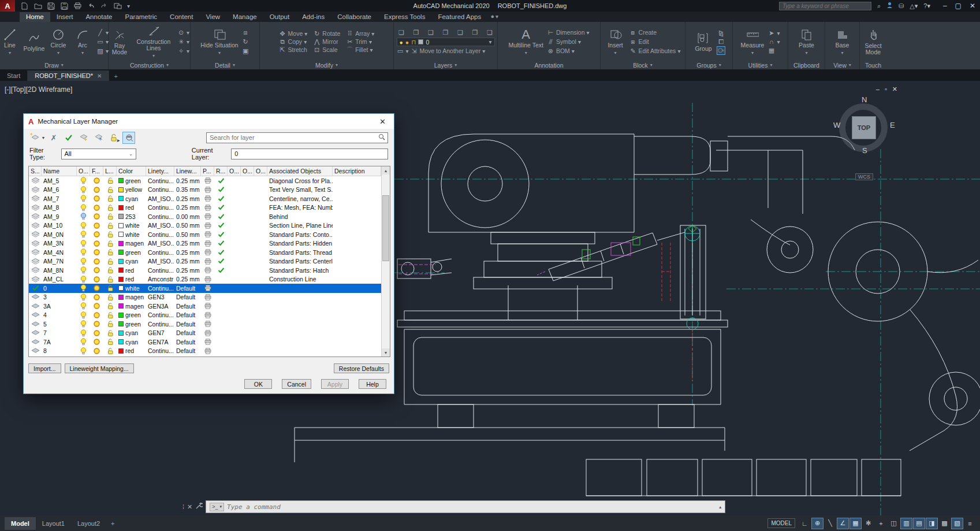  I want to click on layer-name: AM_8N, so click(59, 270).